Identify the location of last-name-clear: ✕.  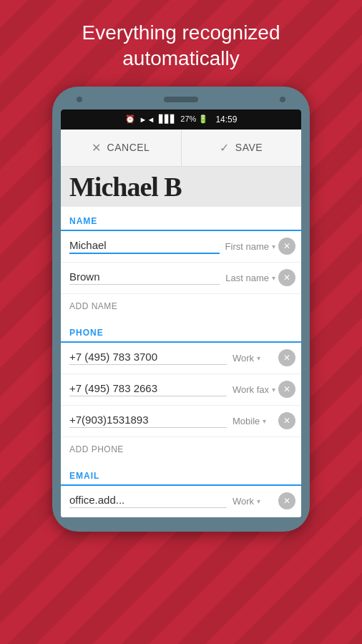
(287, 278).